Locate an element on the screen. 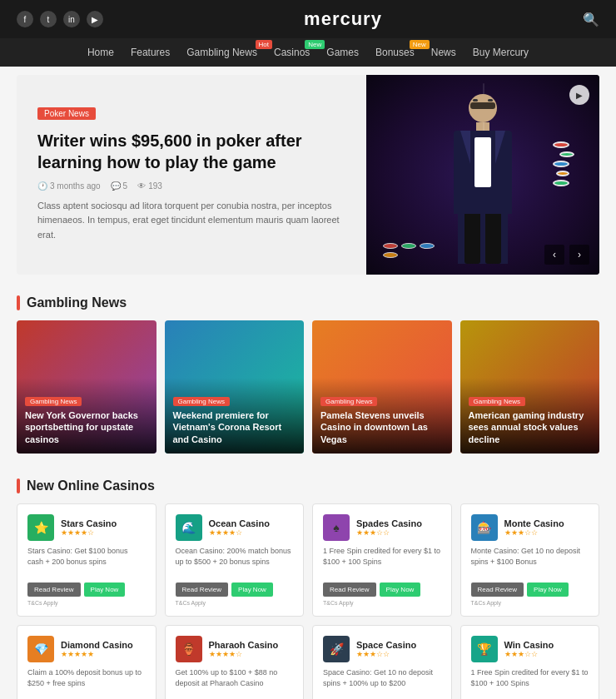 The width and height of the screenshot is (616, 699). spades-casino-desc: 1 Free Spin credited for every $1 to $10… is located at coordinates (382, 561).